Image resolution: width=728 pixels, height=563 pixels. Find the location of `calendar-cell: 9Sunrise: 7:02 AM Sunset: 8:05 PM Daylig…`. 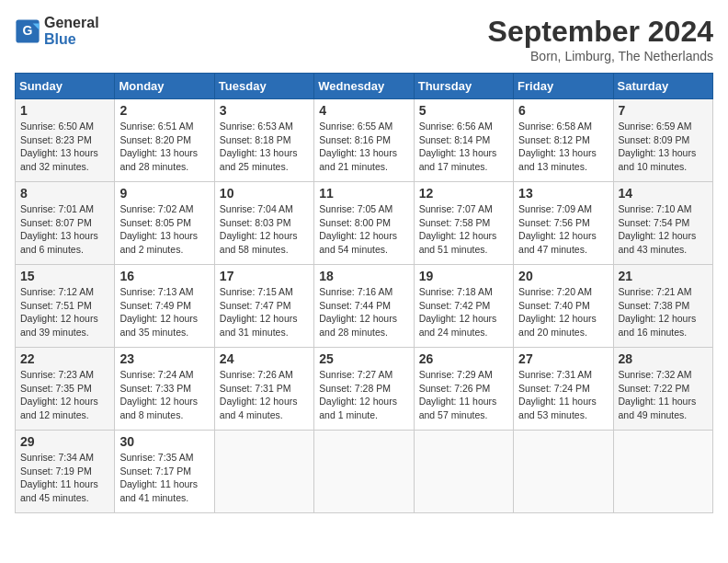

calendar-cell: 9Sunrise: 7:02 AM Sunset: 8:05 PM Daylig… is located at coordinates (165, 224).